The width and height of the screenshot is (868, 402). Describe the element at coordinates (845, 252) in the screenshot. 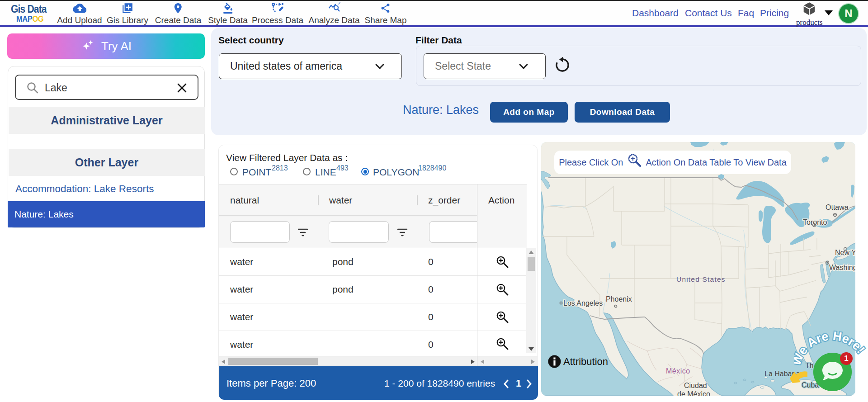

I see `svg-text: New Yor` at that location.